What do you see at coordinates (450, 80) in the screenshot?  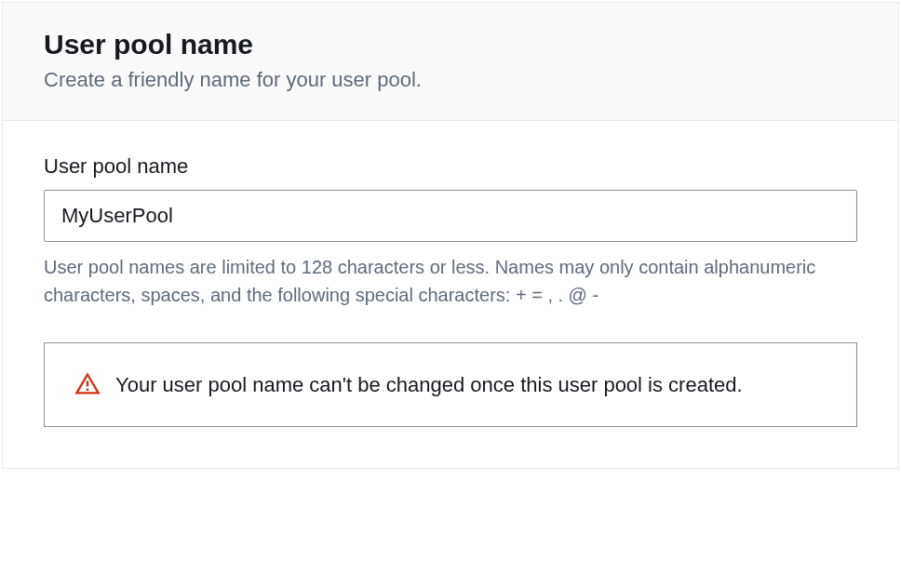 I see `panel-subtitle: Create a friendly name for your user poo…` at bounding box center [450, 80].